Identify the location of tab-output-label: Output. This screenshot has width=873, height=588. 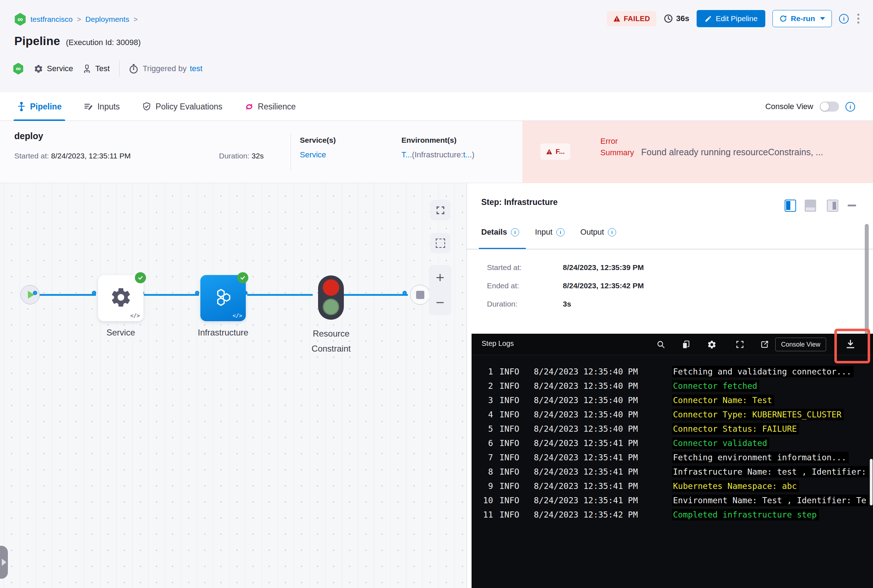
(592, 232).